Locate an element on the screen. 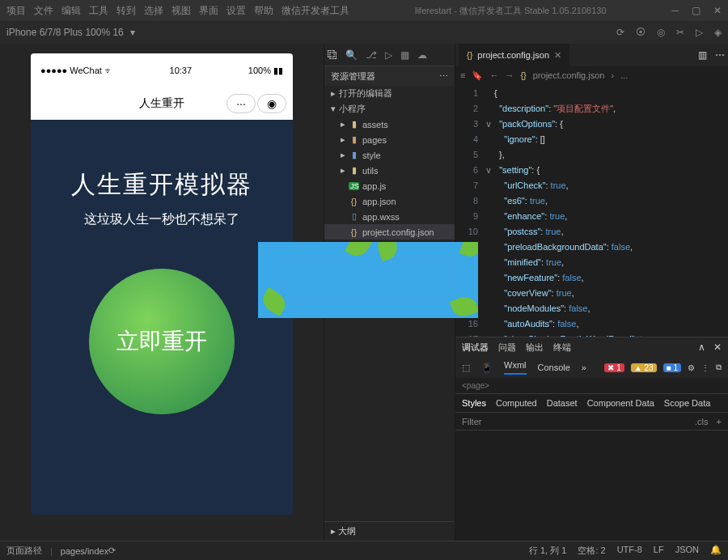 This screenshot has width=728, height=560. debug-tab-problems: 问题 is located at coordinates (507, 348).